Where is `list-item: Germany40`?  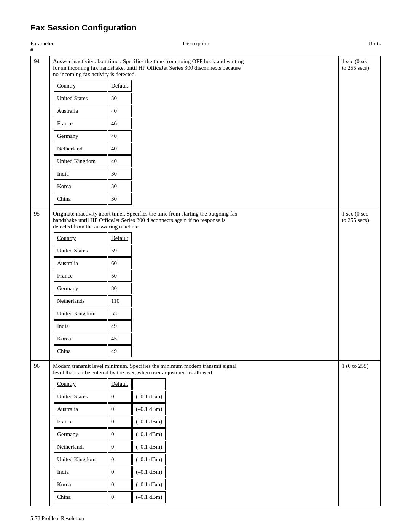 list-item: Germany40 is located at coordinates (93, 136).